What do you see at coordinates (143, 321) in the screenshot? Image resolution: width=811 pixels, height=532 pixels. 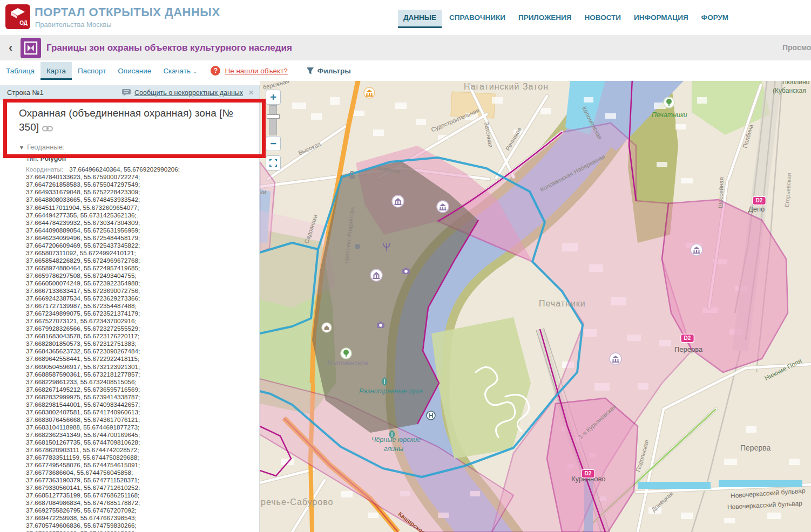 I see `coordinate-line: 37.667527073121, 55.6723437002916;` at bounding box center [143, 321].